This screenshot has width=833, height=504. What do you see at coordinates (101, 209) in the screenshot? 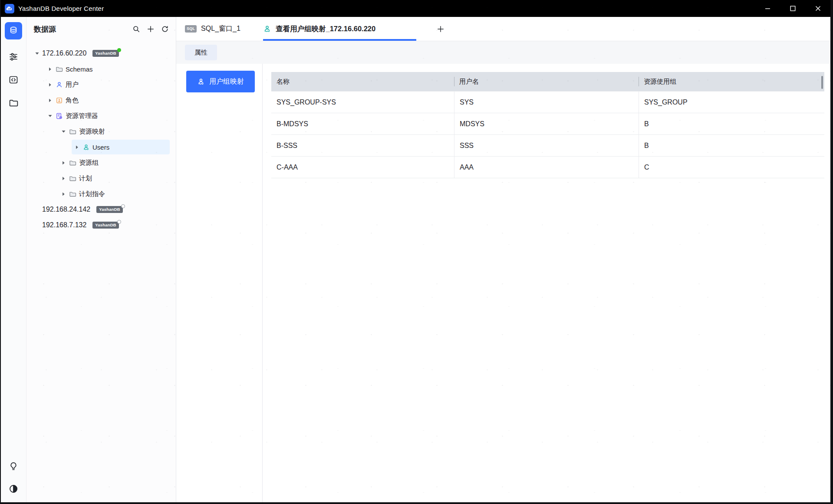
I see `tree-item-192-168-24-142: 192.168.24.142 YashanDB` at bounding box center [101, 209].